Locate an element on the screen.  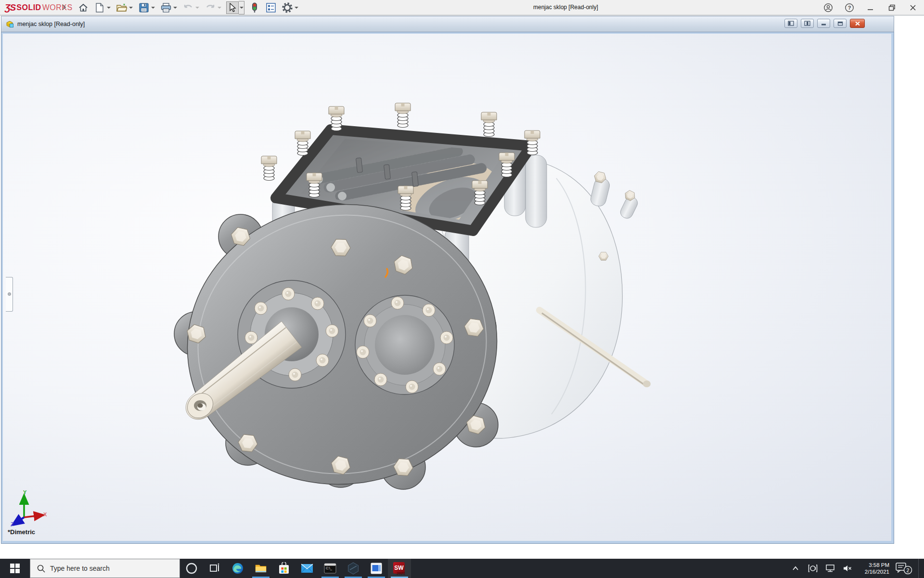
tray-volume-button is located at coordinates (847, 568).